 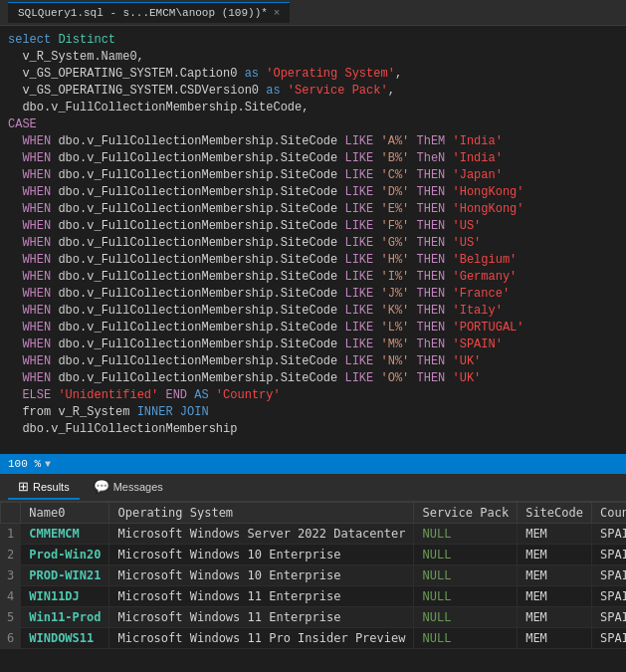 I want to click on cell-name: WIN11DJ, so click(x=66, y=597).